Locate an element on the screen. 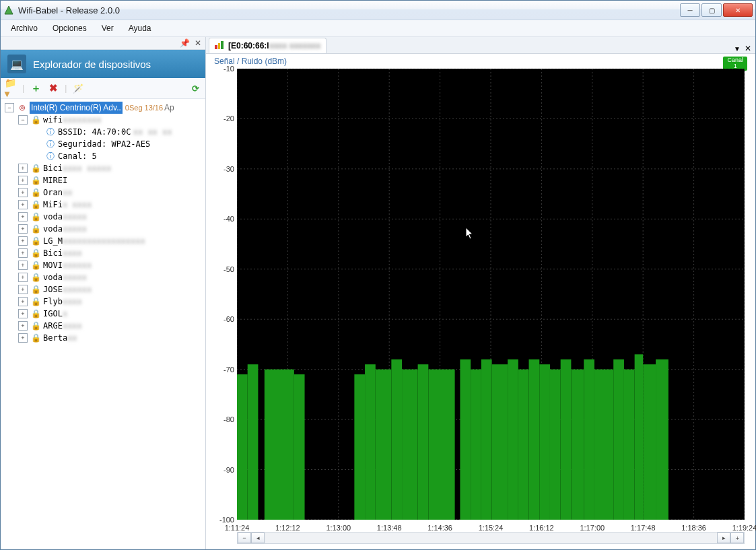 This screenshot has height=550, width=756. delete-button: ✖ is located at coordinates (53, 88).